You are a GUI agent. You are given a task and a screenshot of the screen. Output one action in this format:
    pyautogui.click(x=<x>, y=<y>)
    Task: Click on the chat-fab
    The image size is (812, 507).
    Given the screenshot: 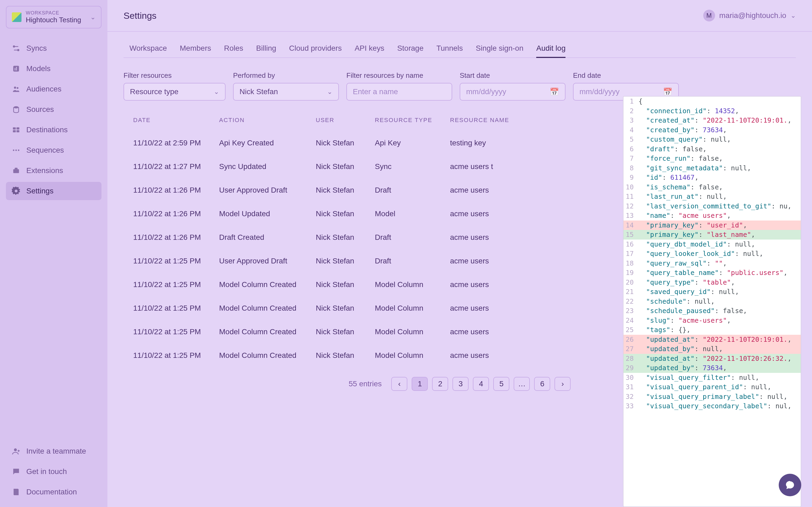 What is the action you would take?
    pyautogui.click(x=790, y=485)
    